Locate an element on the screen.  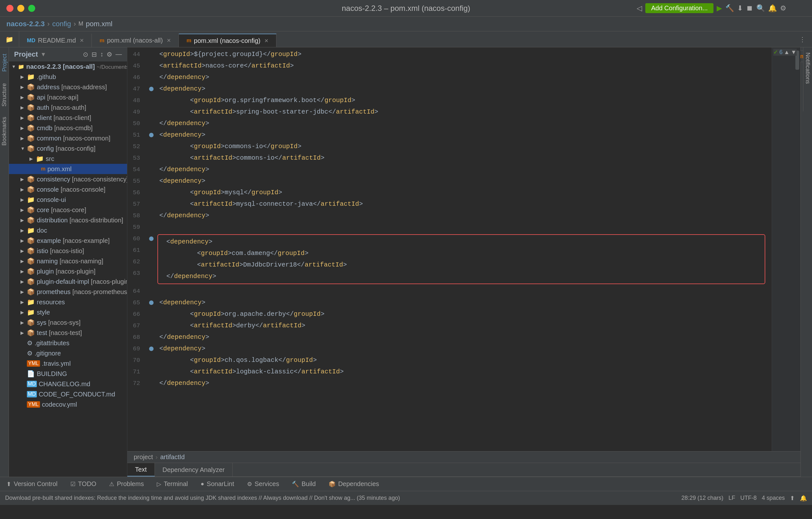
dropdown-icon: ▼ is located at coordinates (44, 55).